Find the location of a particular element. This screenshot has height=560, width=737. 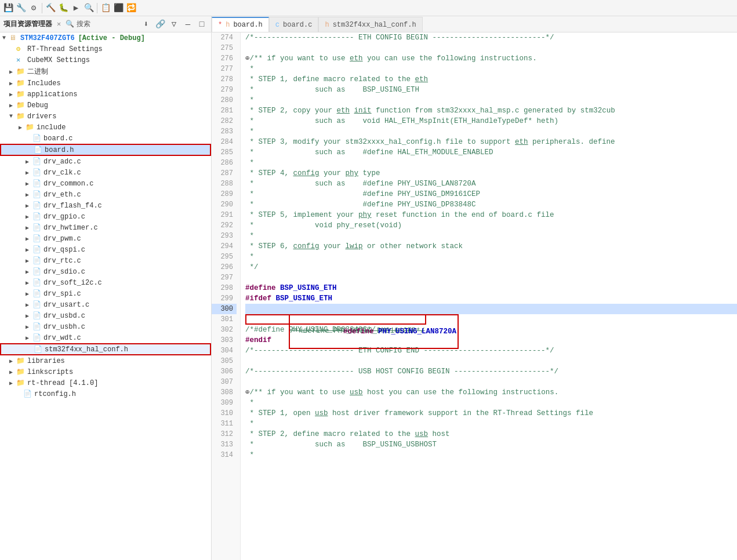

code-line-290: * #define PHY_USING_DP83848C is located at coordinates (491, 205).